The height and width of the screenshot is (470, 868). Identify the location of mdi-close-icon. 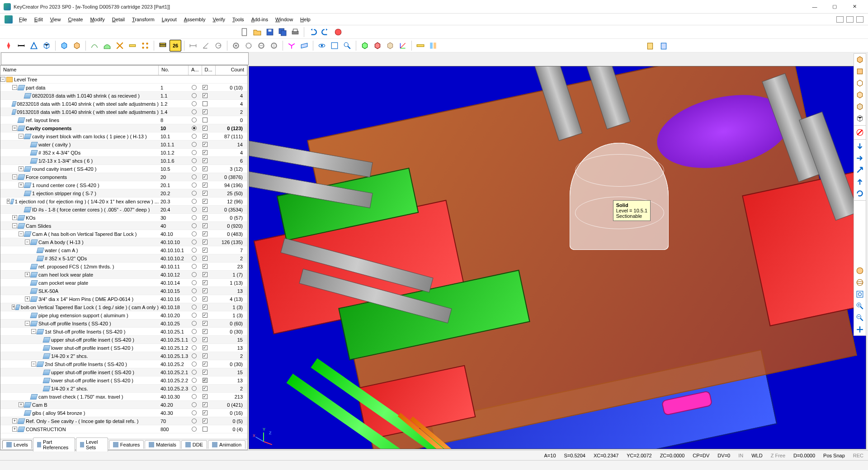
(860, 19).